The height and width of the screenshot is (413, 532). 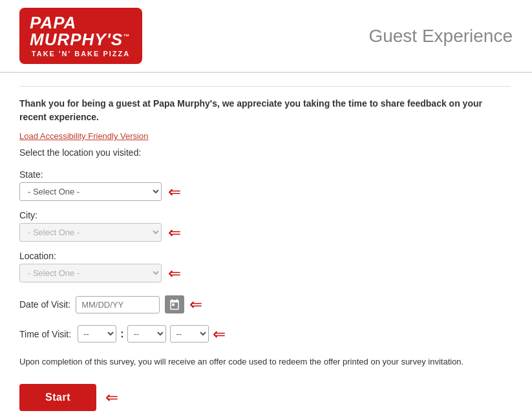 What do you see at coordinates (265, 87) in the screenshot?
I see `header-divider` at bounding box center [265, 87].